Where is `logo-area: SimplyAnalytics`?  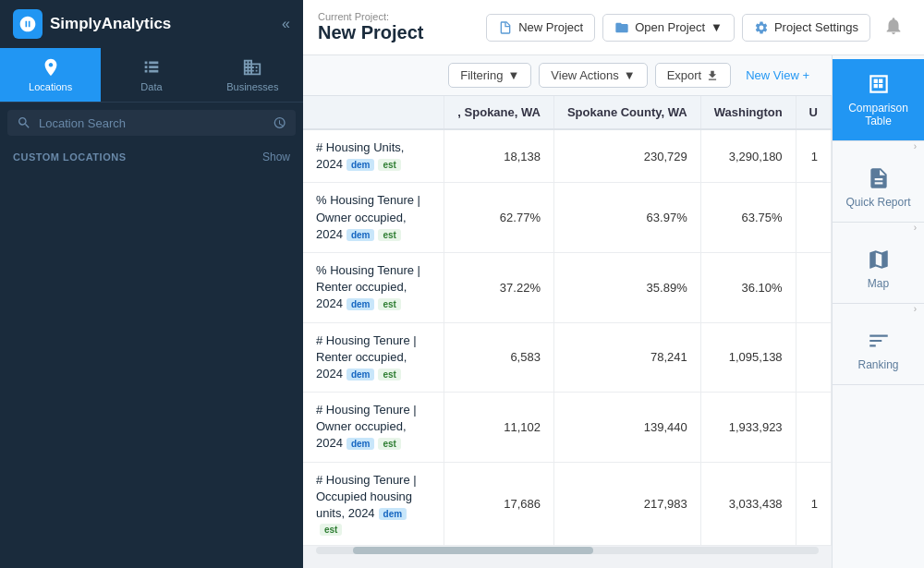
logo-area: SimplyAnalytics is located at coordinates (92, 24).